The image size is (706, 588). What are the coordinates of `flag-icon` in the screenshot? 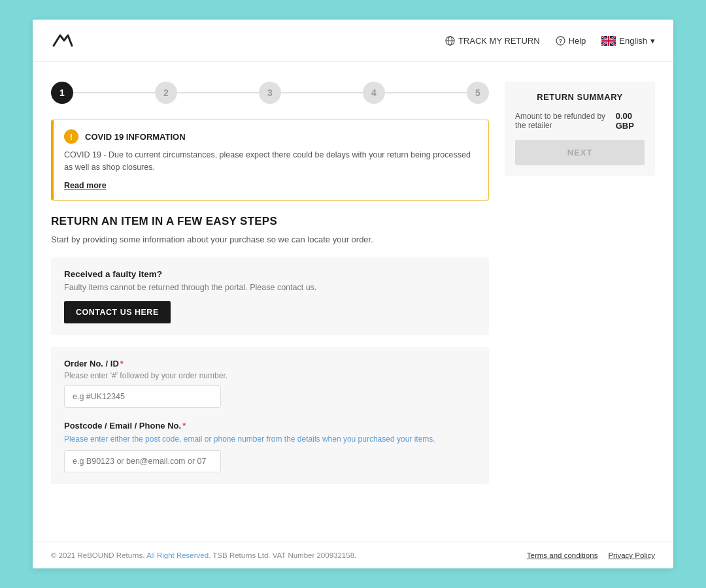 It's located at (609, 41).